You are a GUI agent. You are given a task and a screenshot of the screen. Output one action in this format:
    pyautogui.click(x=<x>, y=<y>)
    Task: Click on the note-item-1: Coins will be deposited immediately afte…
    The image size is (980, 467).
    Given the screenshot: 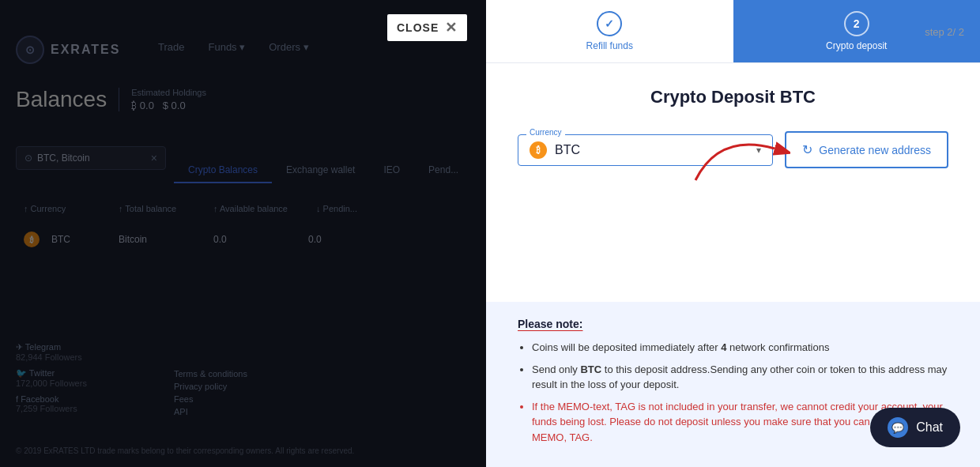 What is the action you would take?
    pyautogui.click(x=740, y=348)
    